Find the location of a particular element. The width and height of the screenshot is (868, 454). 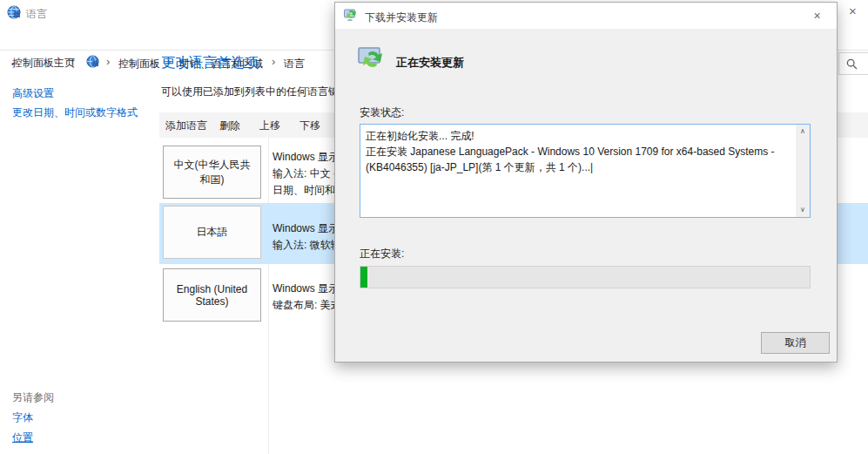

windows-update-icon is located at coordinates (352, 16).